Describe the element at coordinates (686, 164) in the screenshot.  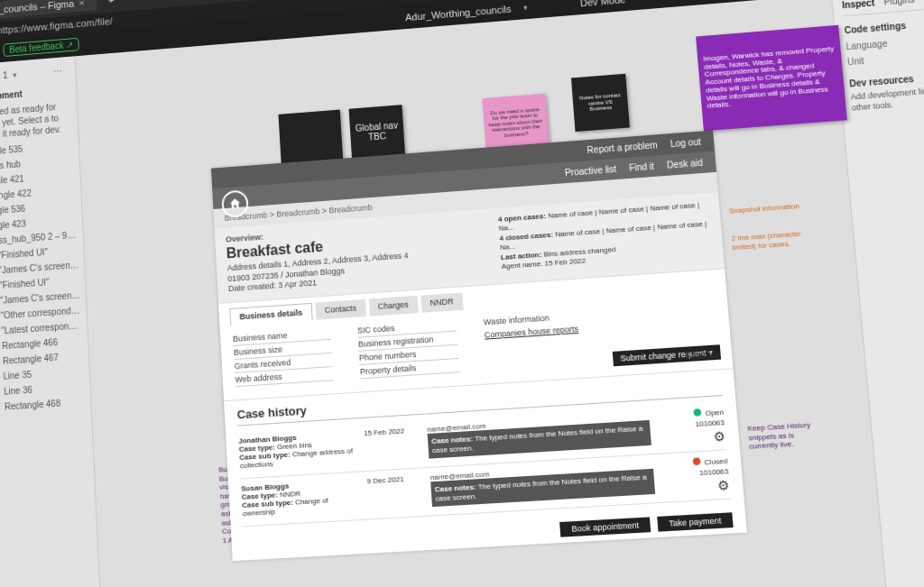
I see `deskaid-link: Desk aid` at that location.